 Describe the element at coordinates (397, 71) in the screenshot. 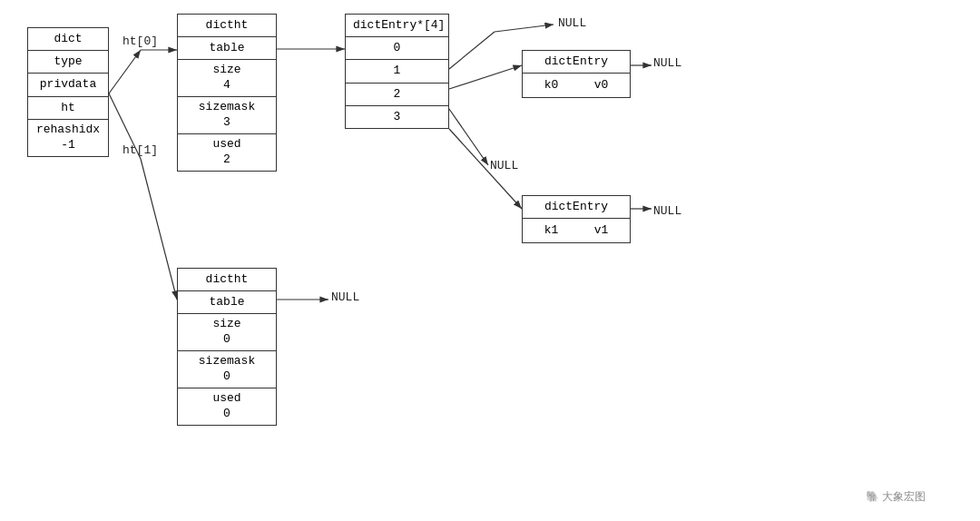

I see `entry-array-box: dictEntry*[4] 0 1 2 3` at that location.